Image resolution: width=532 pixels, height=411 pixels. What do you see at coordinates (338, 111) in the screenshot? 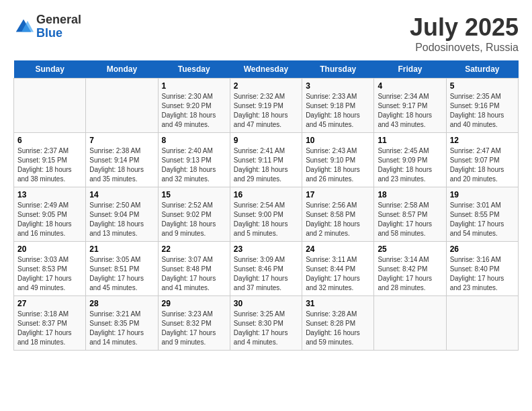
I see `day-info: Sunrise: 2:33 AM Sunset: 9:18 PM Dayligh…` at bounding box center [338, 111].